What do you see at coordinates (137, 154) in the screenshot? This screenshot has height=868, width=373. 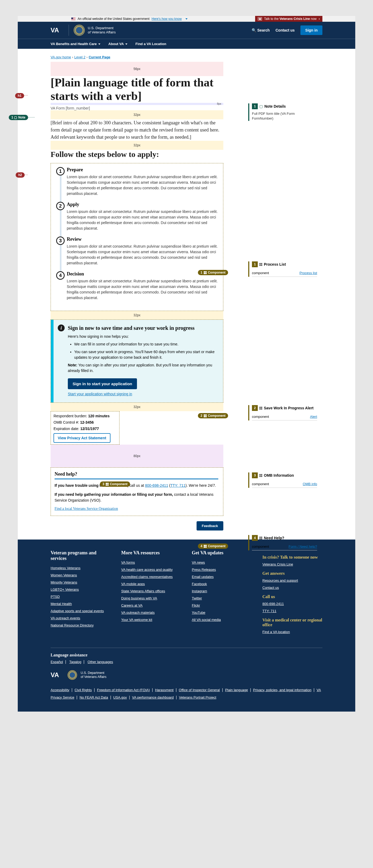 I see `steps-heading: Follow the steps below to apply:` at bounding box center [137, 154].